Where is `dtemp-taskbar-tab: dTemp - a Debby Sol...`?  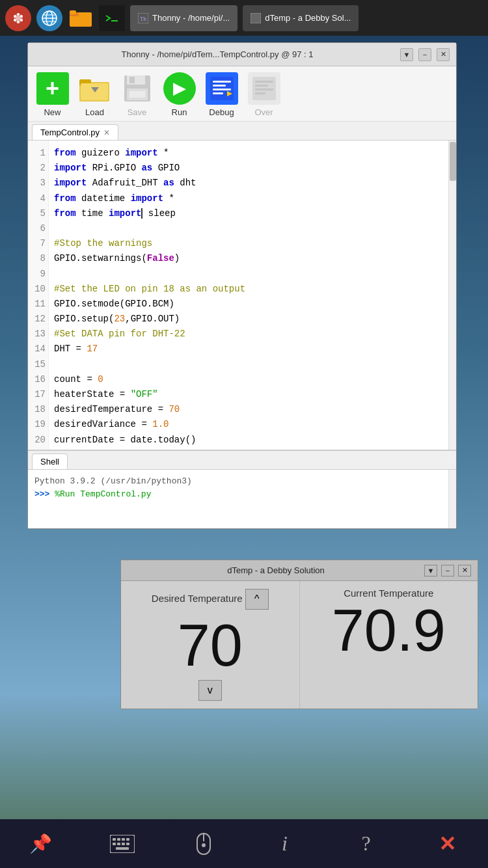
dtemp-taskbar-tab: dTemp - a Debby Sol... is located at coordinates (301, 18).